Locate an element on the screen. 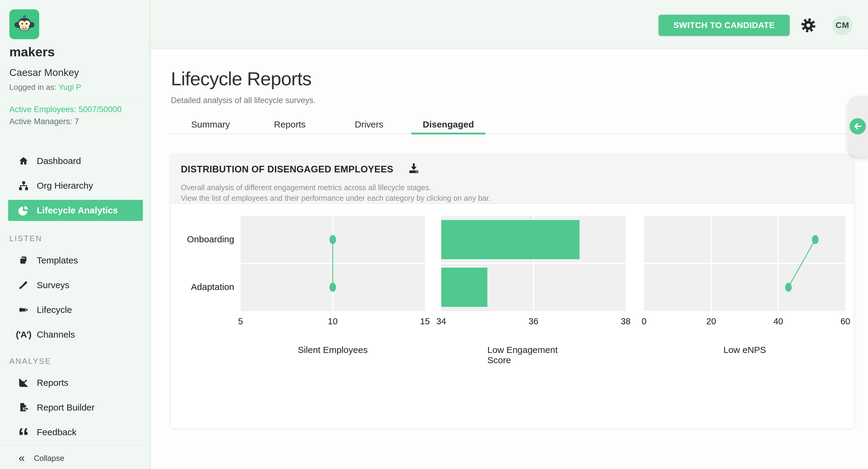  brand-name: makers is located at coordinates (32, 52).